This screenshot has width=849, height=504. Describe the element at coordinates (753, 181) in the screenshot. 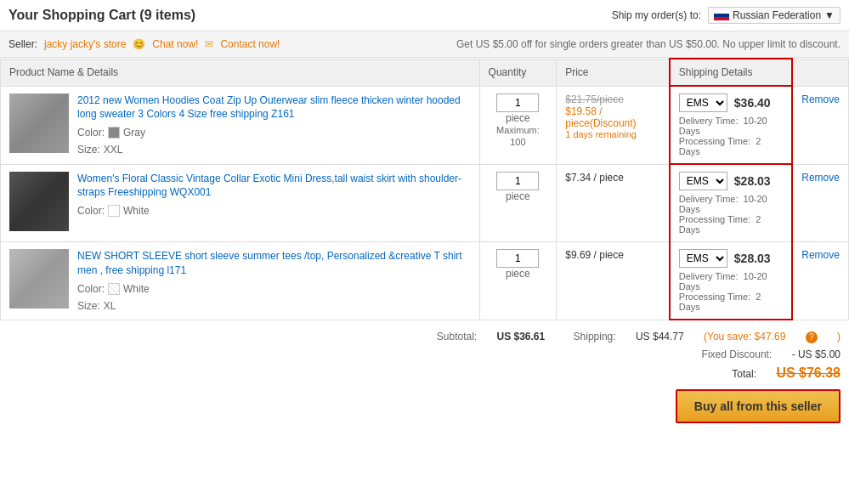

I see `shipping-cost-2: $28.03` at that location.